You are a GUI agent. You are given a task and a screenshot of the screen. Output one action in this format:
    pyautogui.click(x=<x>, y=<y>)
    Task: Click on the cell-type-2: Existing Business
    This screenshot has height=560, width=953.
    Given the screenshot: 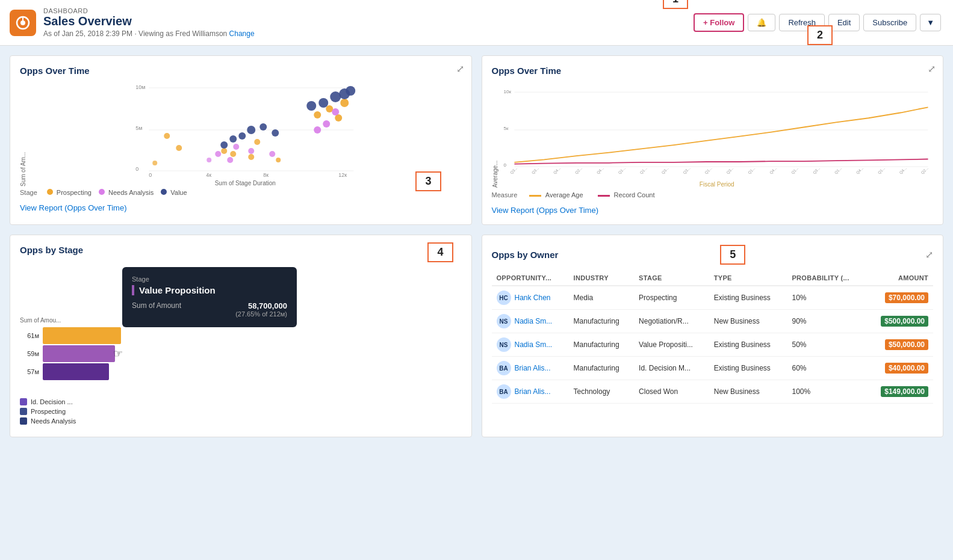 What is the action you would take?
    pyautogui.click(x=748, y=345)
    